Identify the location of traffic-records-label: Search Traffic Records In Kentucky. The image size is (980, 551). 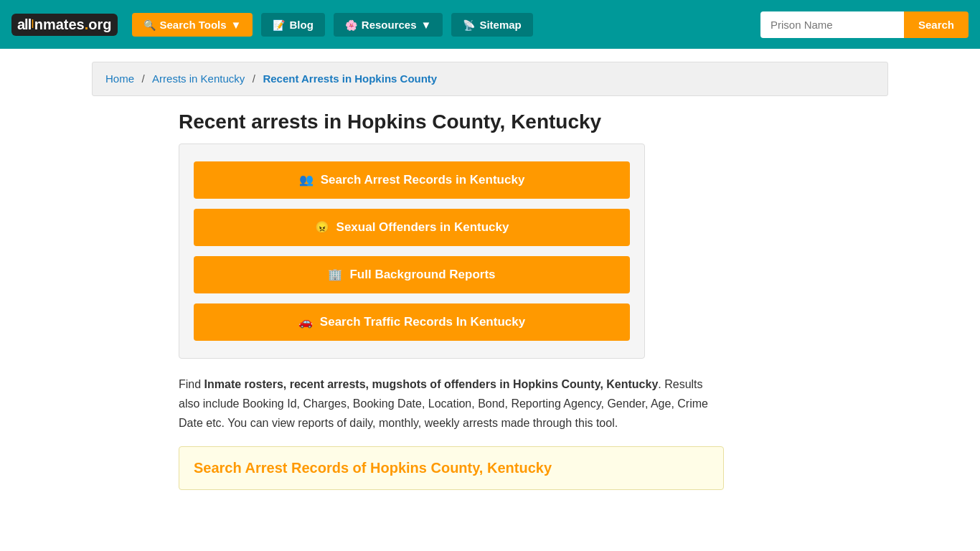
(423, 322).